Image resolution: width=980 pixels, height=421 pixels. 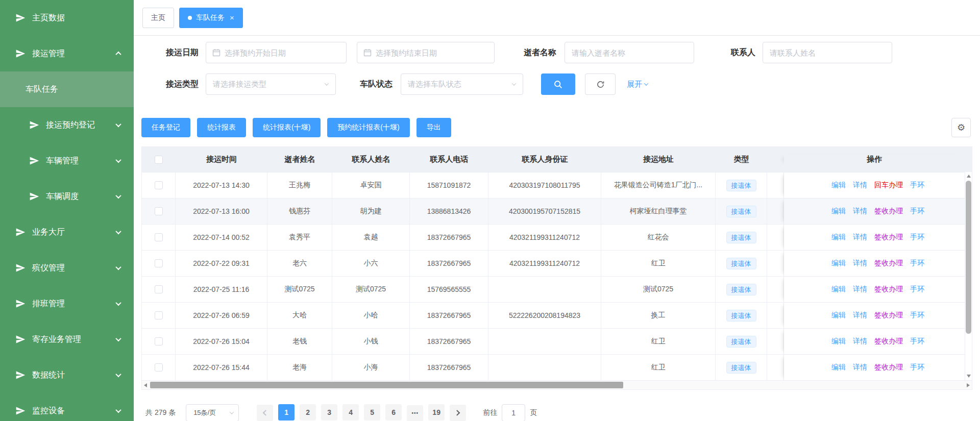 What do you see at coordinates (67, 268) in the screenshot?
I see `sidebar-item: 殡仪管理` at bounding box center [67, 268].